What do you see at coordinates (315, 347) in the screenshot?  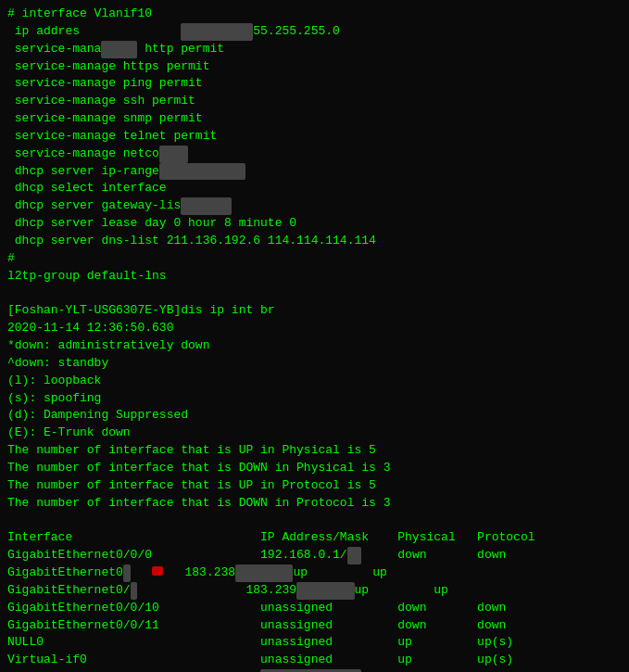 I see `line-19: *down: administratively down` at bounding box center [315, 347].